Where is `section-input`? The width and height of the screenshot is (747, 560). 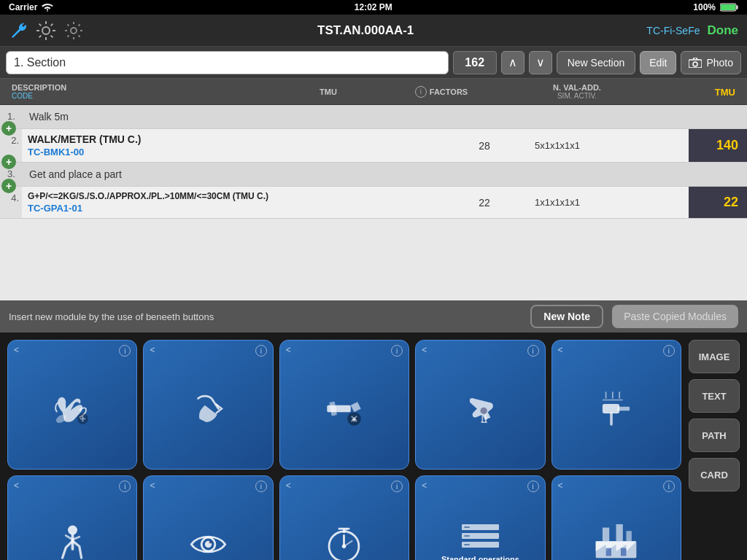
section-input is located at coordinates (228, 63).